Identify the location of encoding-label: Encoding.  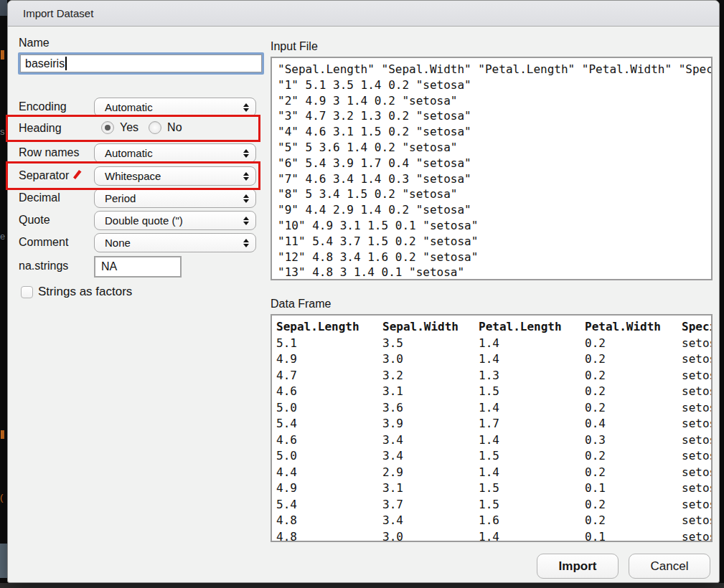
(43, 107).